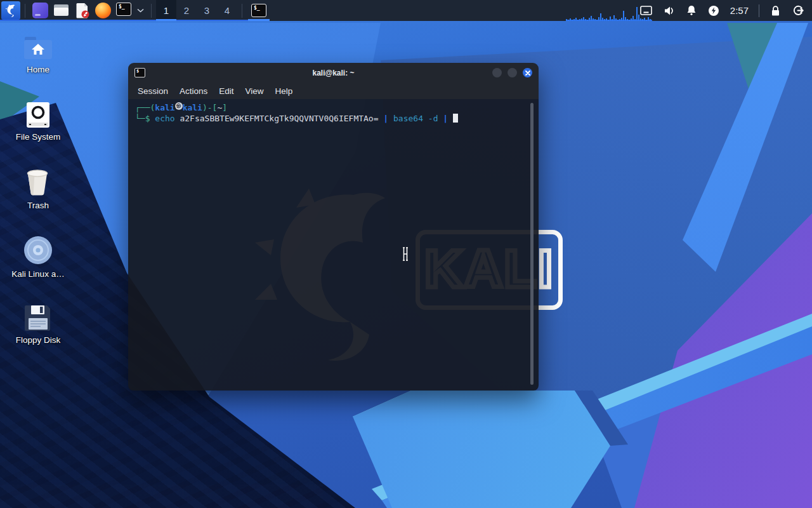 The width and height of the screenshot is (812, 508). I want to click on terminal-cursor, so click(455, 118).